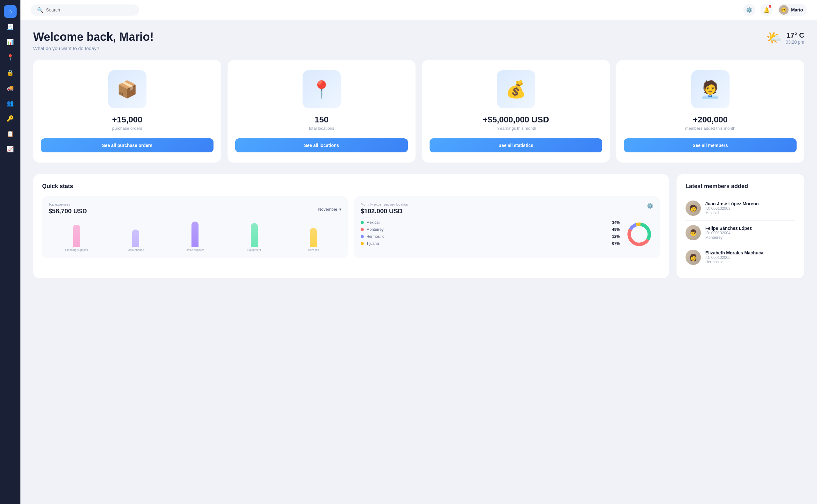 Image resolution: width=817 pixels, height=504 pixels. I want to click on settings-button: ⚙️, so click(749, 10).